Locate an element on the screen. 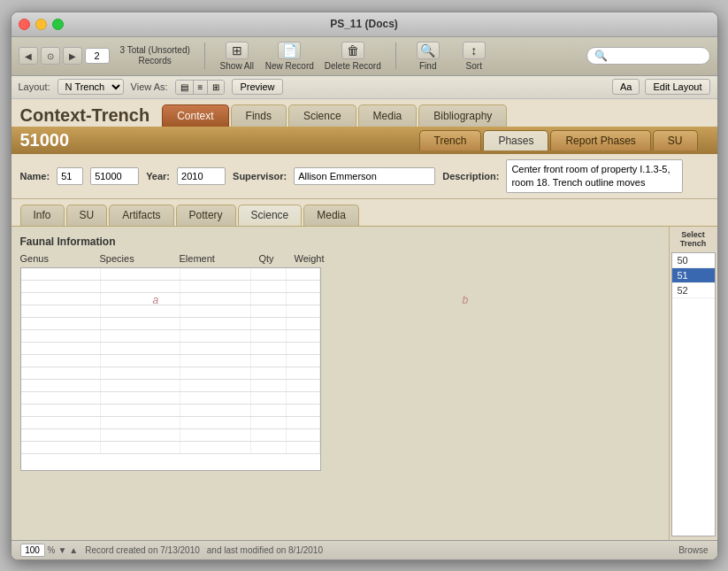  form-area: Name: Year: Supervisor: Description: Cen… is located at coordinates (364, 177).